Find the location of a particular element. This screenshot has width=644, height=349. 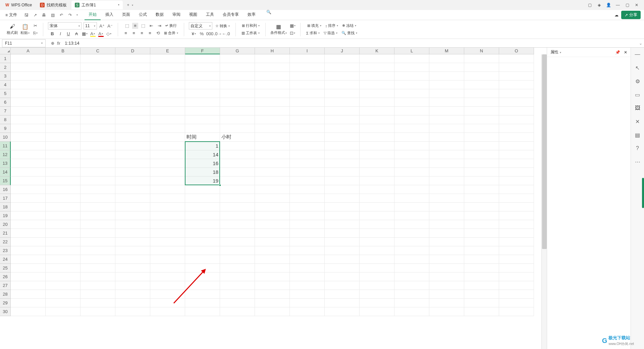

undo-icon: ↶ is located at coordinates (61, 15).